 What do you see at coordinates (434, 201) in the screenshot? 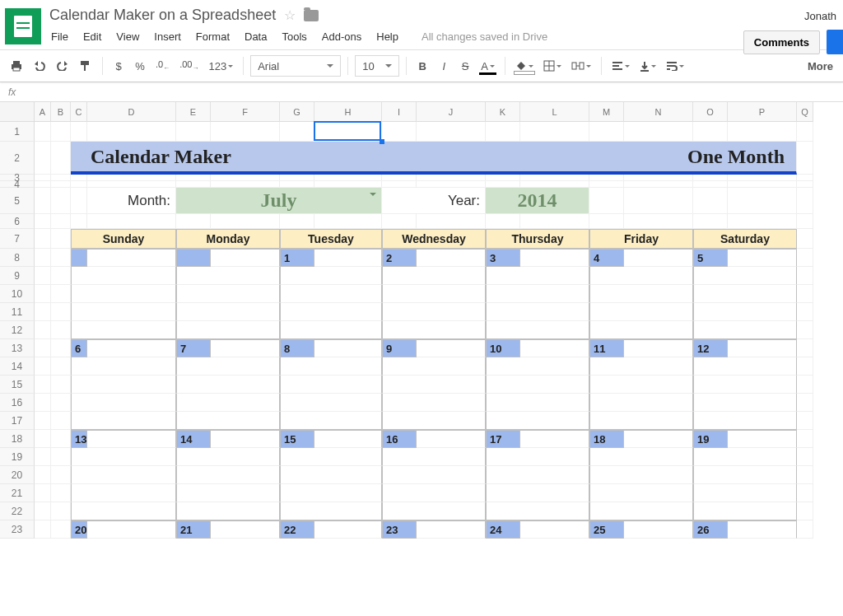
I see `year-label: Year:` at bounding box center [434, 201].